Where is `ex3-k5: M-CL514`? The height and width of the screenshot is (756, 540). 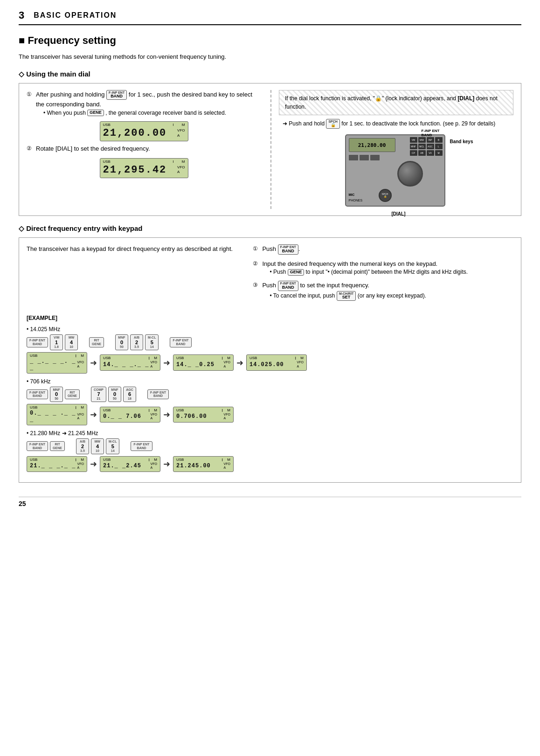
ex3-k5: M-CL514 is located at coordinates (113, 446).